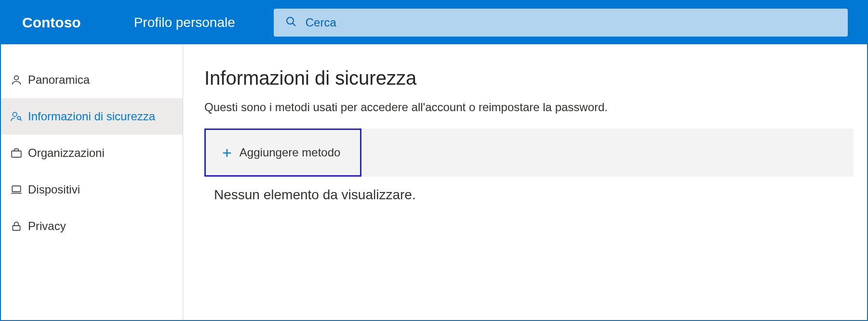  Describe the element at coordinates (92, 190) in the screenshot. I see `sidebar-item-devices: Dispositivi` at that location.